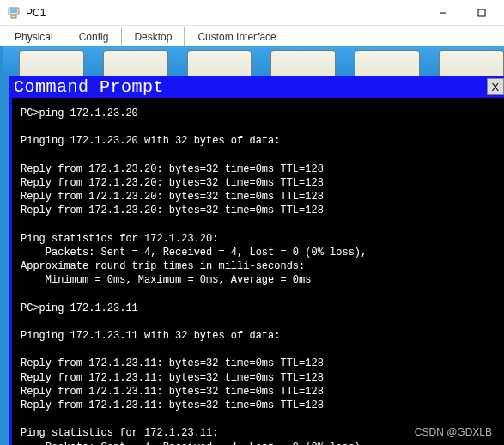 Image resolution: width=504 pixels, height=445 pixels. Describe the element at coordinates (94, 37) in the screenshot. I see `tab-label: Config` at that location.